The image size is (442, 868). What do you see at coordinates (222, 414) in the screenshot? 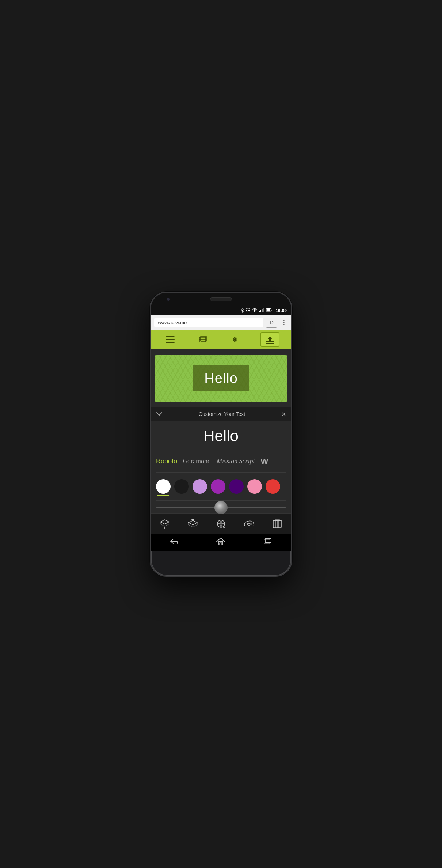
I see `customize-title: Customize Your Text` at bounding box center [222, 414].